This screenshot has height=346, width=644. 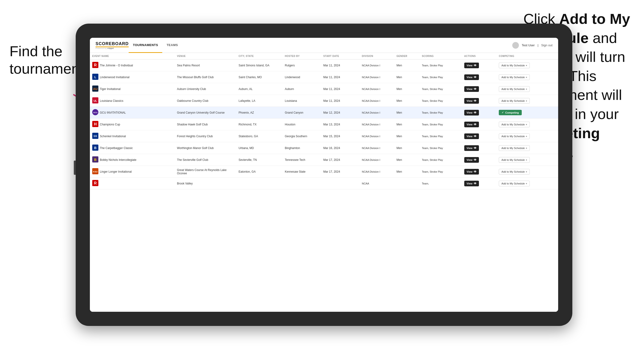 What do you see at coordinates (114, 77) in the screenshot?
I see `event-name-text: Lindenwood Invitational` at bounding box center [114, 77].